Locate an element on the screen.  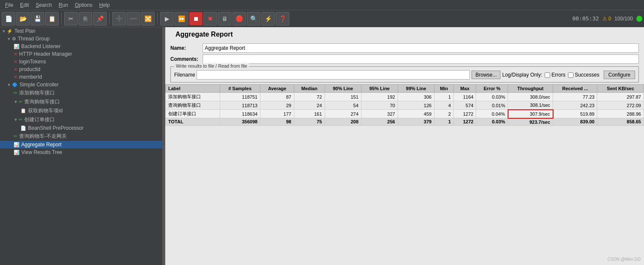
table-cell: 0.03% is located at coordinates (492, 122).